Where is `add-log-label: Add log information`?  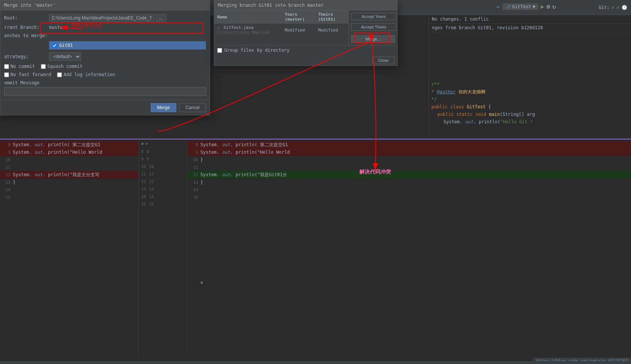
add-log-label: Add log information is located at coordinates (89, 75).